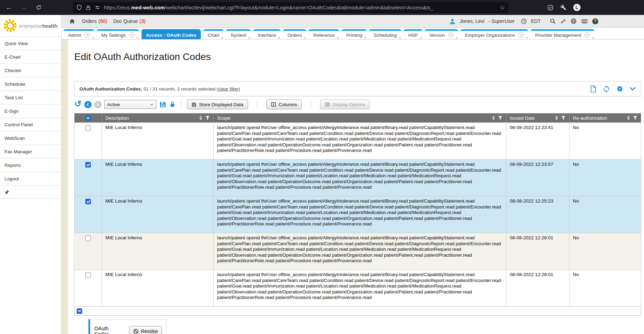  I want to click on user-name: Jones, Levi, so click(472, 21).